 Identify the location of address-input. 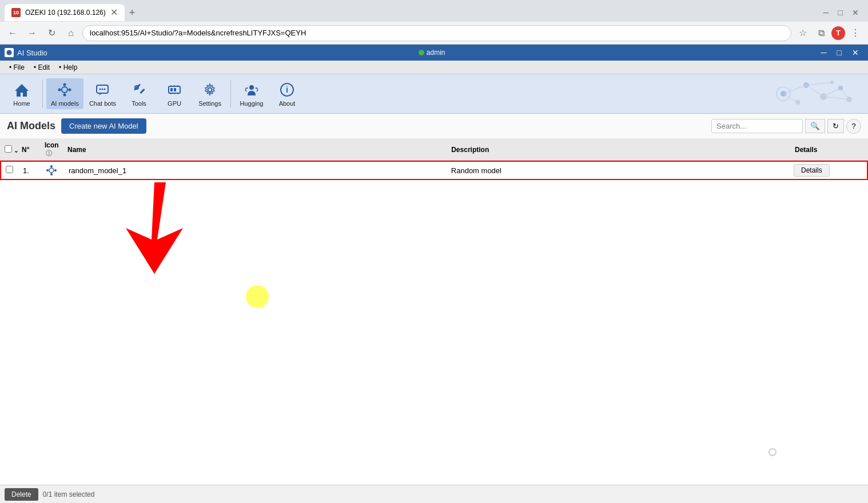
(437, 33).